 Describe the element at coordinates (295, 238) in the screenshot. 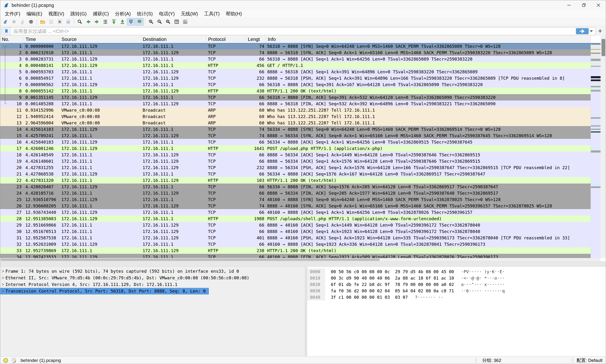

I see `packet-row: 3112.952587538172.16.111.1172.16.111.129…` at that location.